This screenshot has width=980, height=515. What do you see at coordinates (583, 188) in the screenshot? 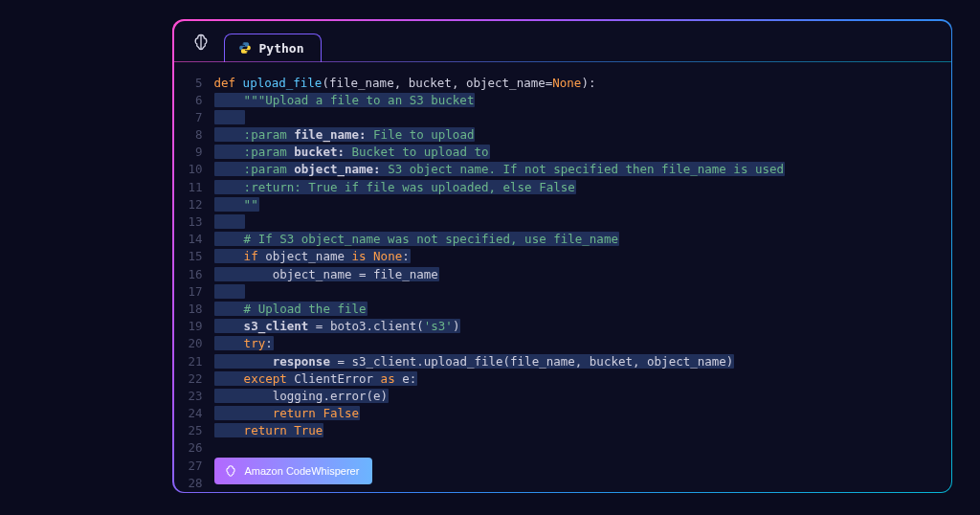
I see `code-line: :return: True if file was uploaded, else…` at bounding box center [583, 188].